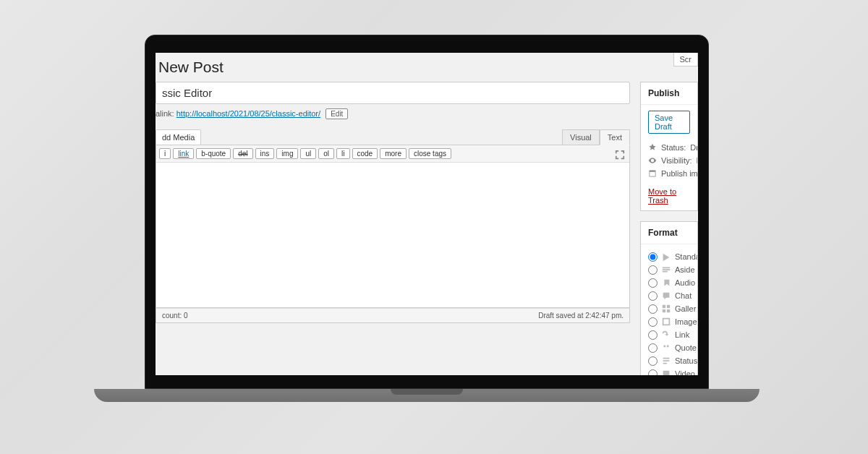  I want to click on toolbar-btn-i: i, so click(165, 153).